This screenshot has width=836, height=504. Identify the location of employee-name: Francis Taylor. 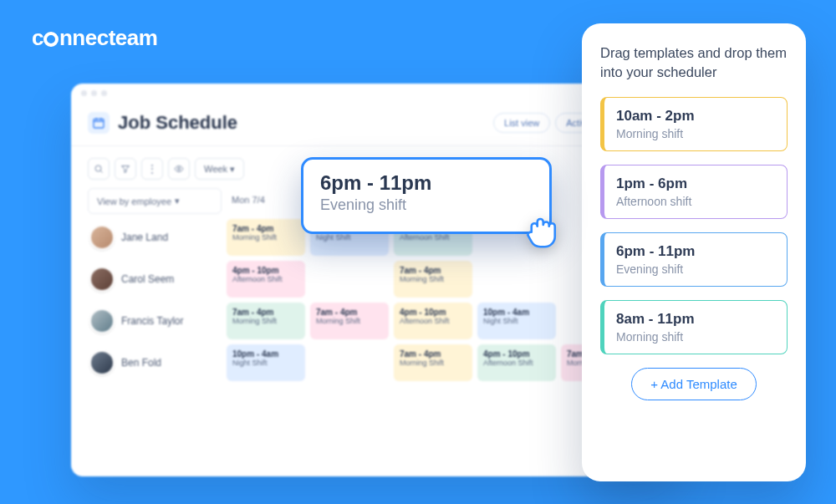
(152, 321).